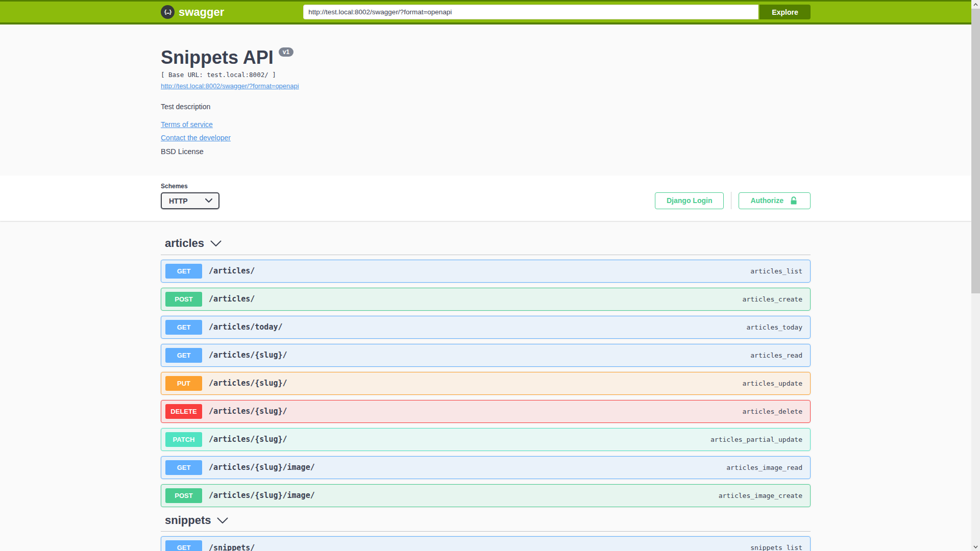 This screenshot has width=980, height=551. What do you see at coordinates (766, 467) in the screenshot?
I see `operation-id: articles_image_read` at bounding box center [766, 467].